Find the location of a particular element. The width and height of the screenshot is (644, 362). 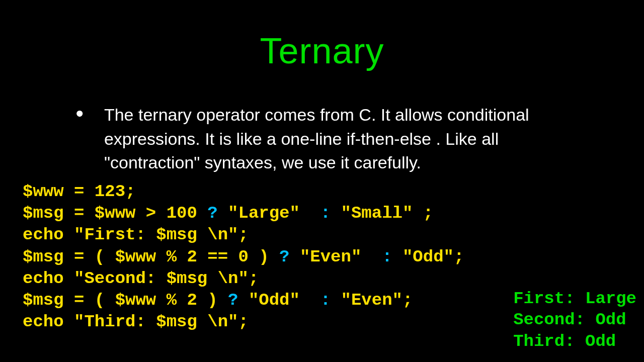

output-line-1: First: Large is located at coordinates (575, 299).